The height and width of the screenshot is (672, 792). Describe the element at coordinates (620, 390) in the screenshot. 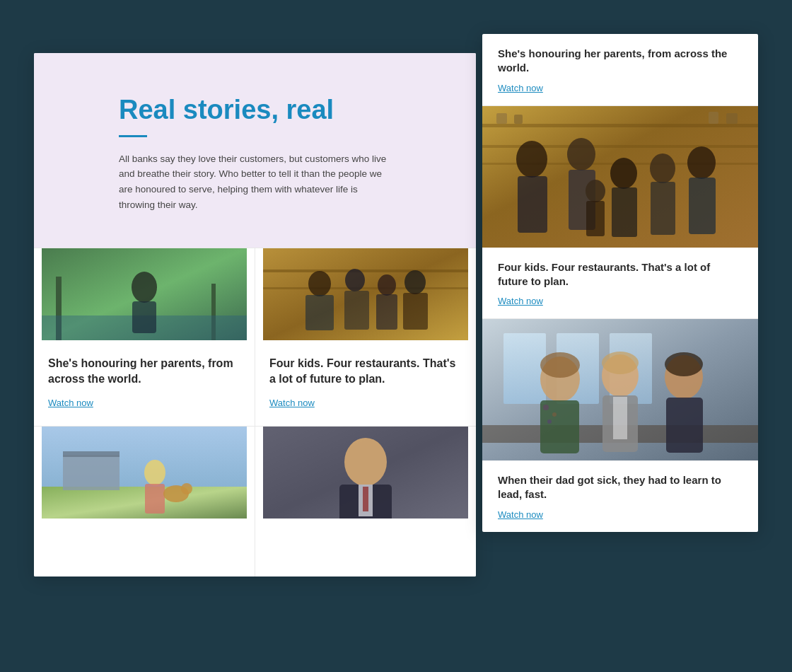

I see `overlay-card-3-image` at that location.